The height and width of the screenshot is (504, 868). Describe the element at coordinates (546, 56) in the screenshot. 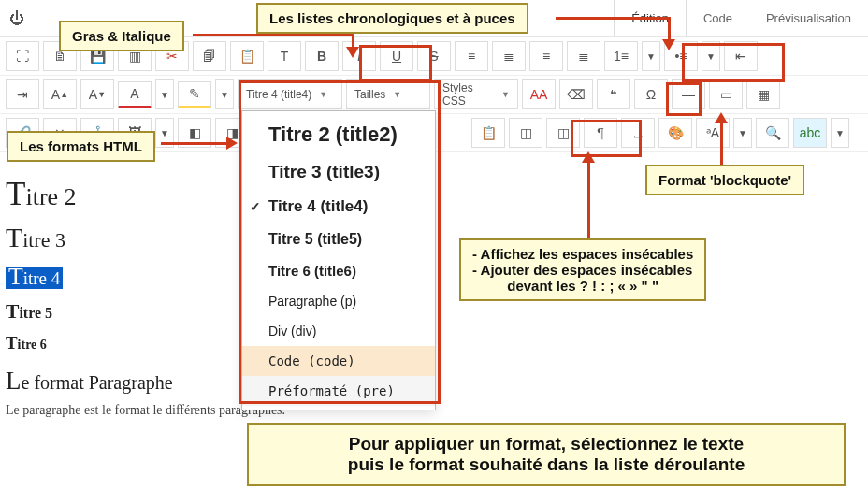

I see `align-right-icon: ≡` at that location.